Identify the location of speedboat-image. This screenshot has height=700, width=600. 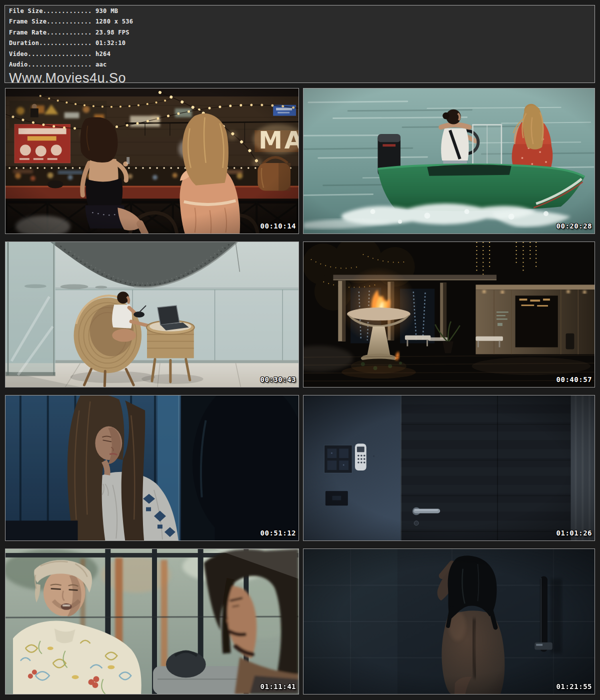
(449, 161).